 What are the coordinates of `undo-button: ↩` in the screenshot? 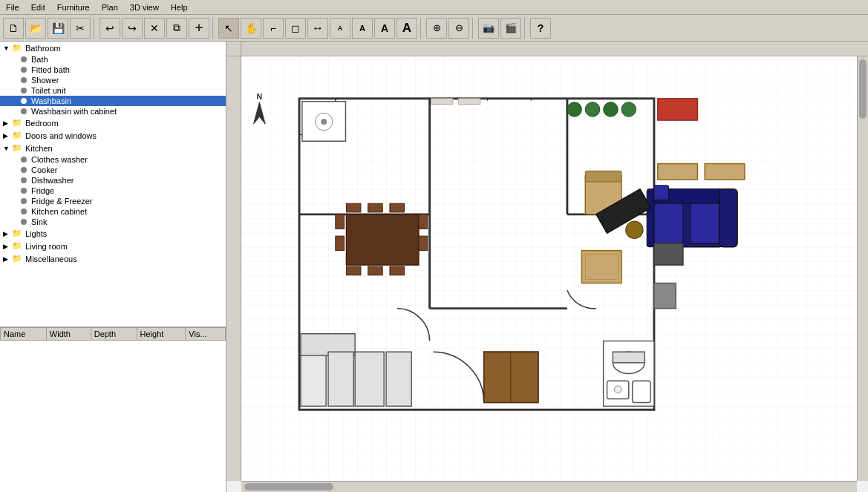 It's located at (110, 28).